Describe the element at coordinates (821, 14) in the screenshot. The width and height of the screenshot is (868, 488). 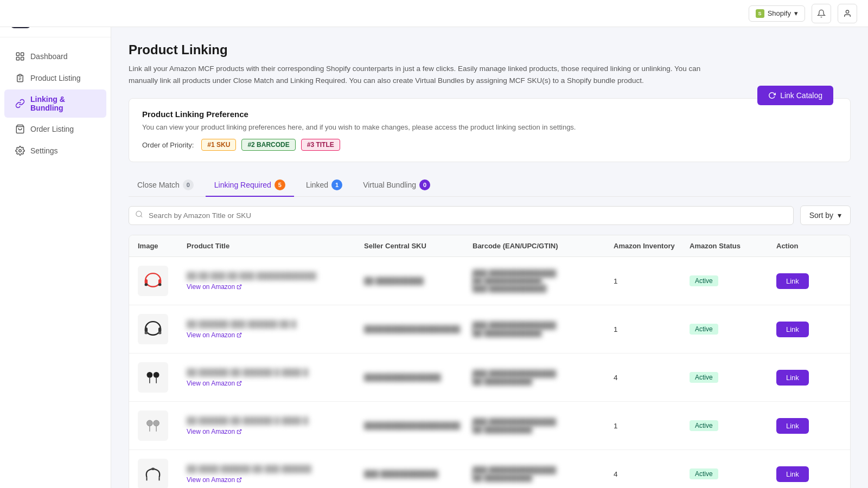
I see `notifications-button` at that location.